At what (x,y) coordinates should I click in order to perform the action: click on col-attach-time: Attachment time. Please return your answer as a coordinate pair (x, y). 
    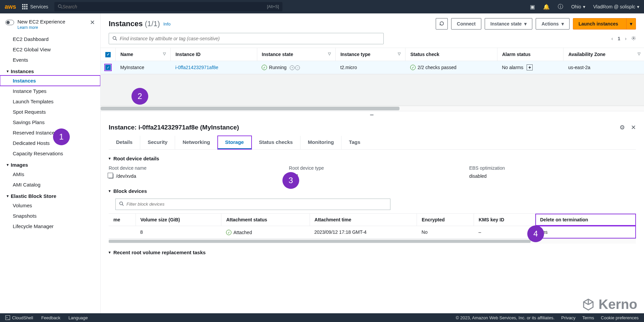
    Looking at the image, I should click on (363, 220).